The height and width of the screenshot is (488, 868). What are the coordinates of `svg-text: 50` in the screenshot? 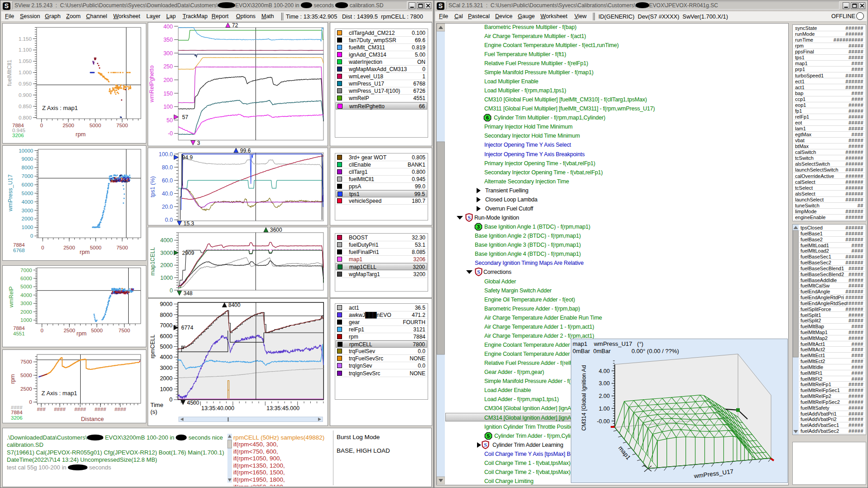 It's located at (170, 120).